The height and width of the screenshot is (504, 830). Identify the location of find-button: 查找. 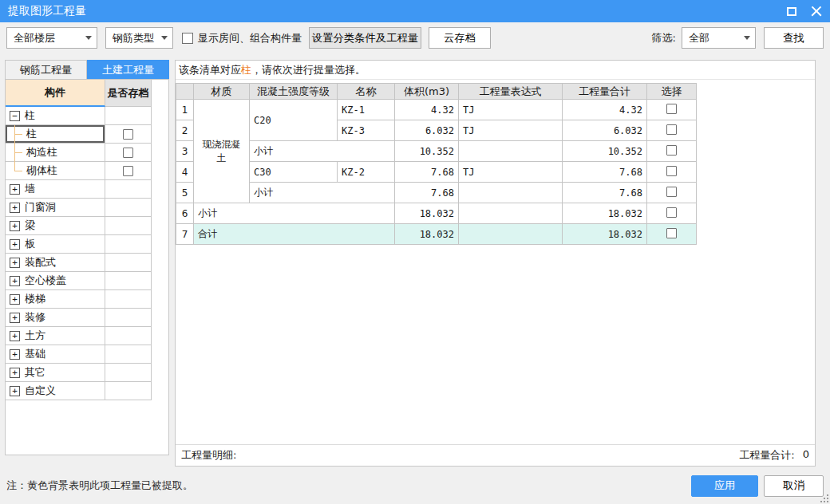
(793, 38).